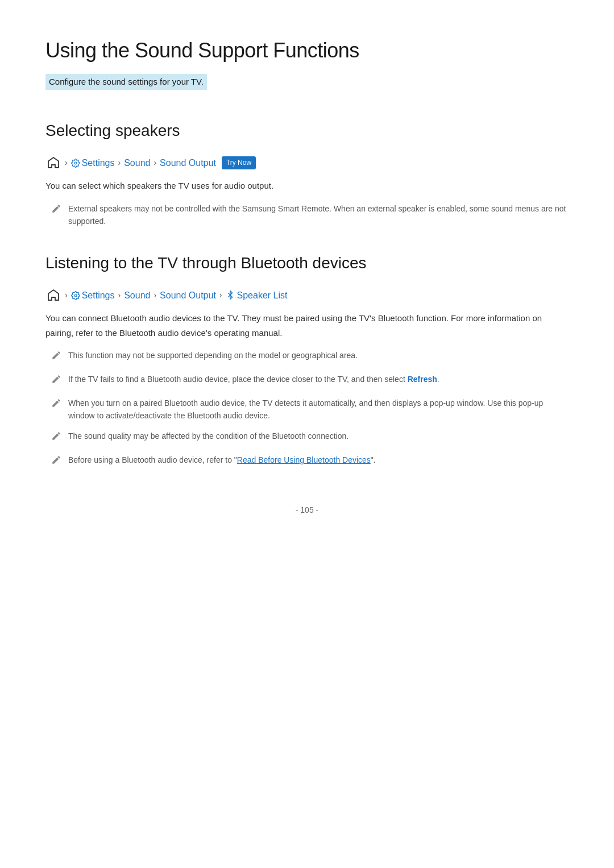 The height and width of the screenshot is (868, 614). Describe the element at coordinates (155, 163) in the screenshot. I see `chevron-icon-3: ›` at that location.